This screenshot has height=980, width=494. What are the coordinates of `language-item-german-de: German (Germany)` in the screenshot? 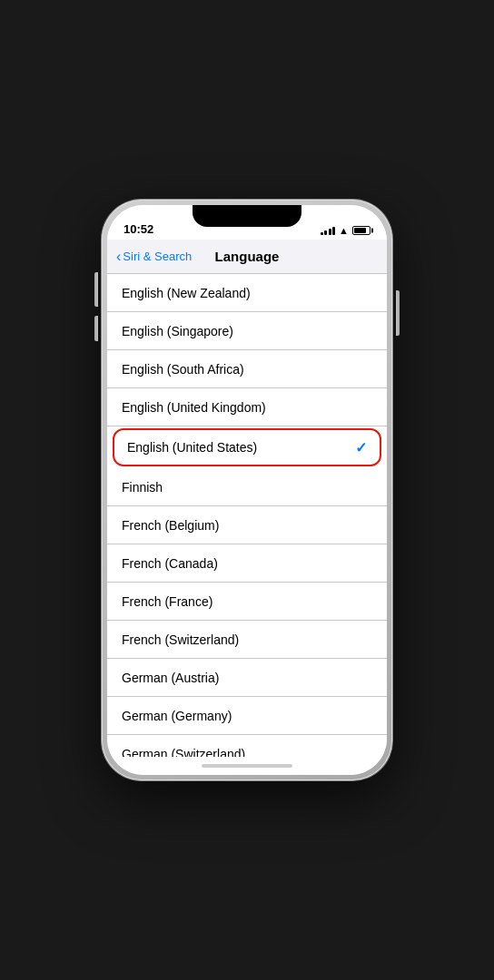 It's located at (247, 716).